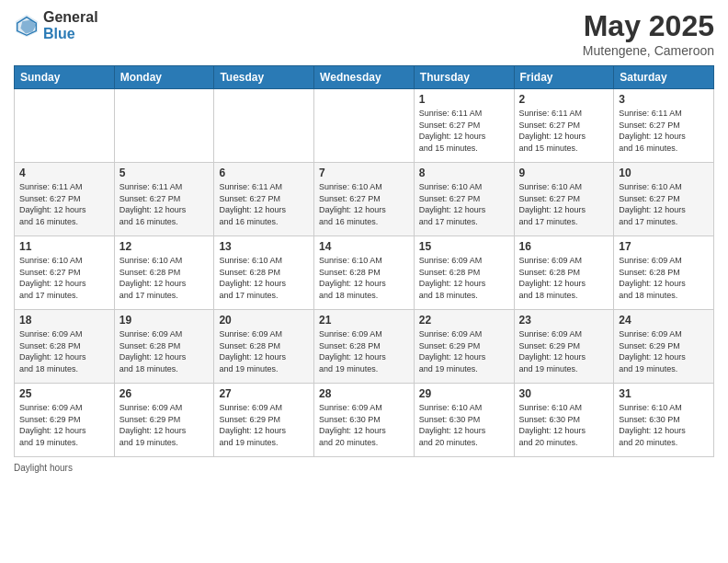  I want to click on calendar-cell: 2Sunrise: 6:11 AM Sunset: 6:27 PM Daylig…, so click(564, 126).